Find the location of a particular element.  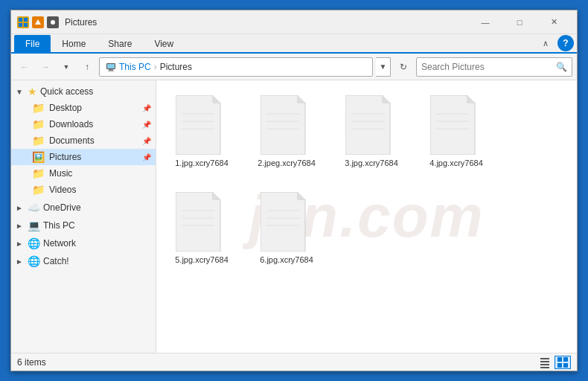

close-button: ✕ is located at coordinates (554, 22).